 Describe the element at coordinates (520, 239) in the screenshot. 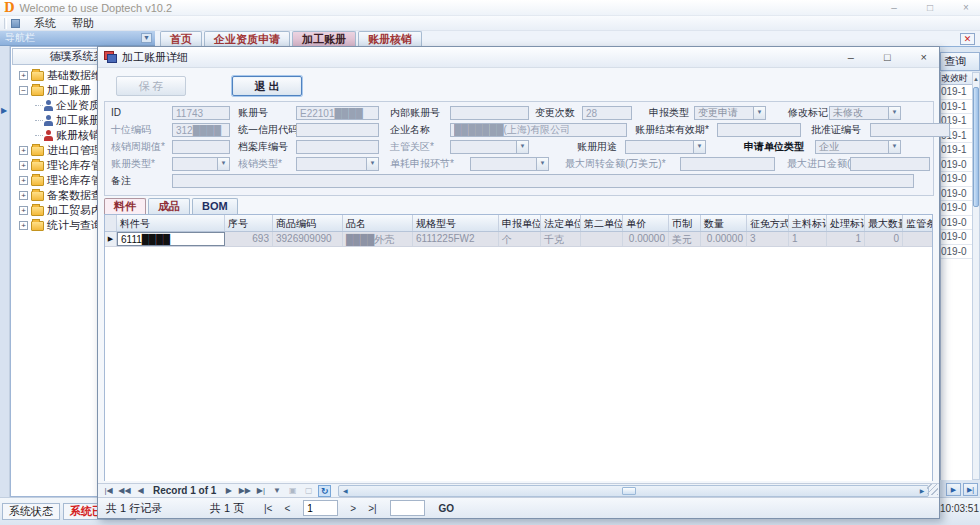

I see `cell-declare-unit: 个` at that location.